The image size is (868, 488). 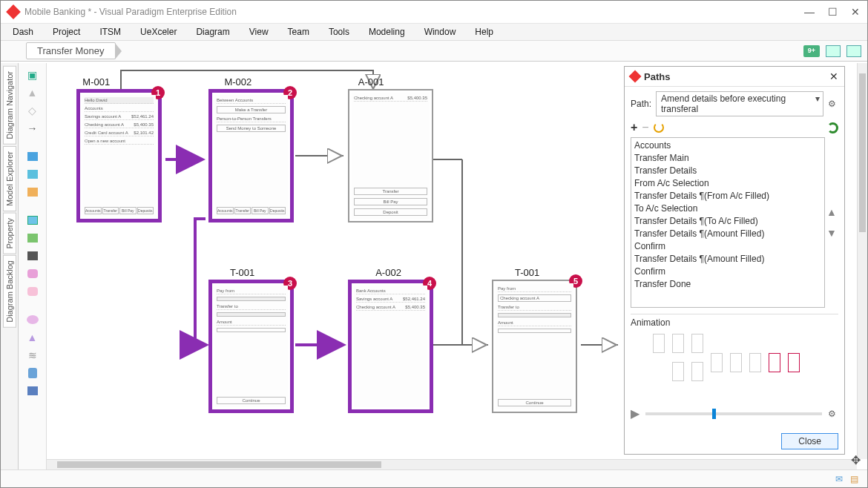 I want to click on menu-tools: Tools, so click(x=339, y=32).